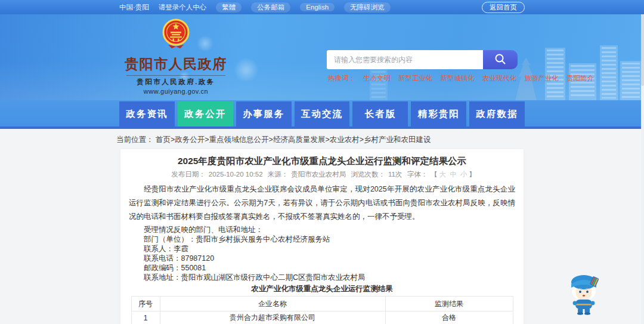 The image size is (644, 324). What do you see at coordinates (322, 249) in the screenshot?
I see `contact-person-line: 联系人：李霞` at bounding box center [322, 249].